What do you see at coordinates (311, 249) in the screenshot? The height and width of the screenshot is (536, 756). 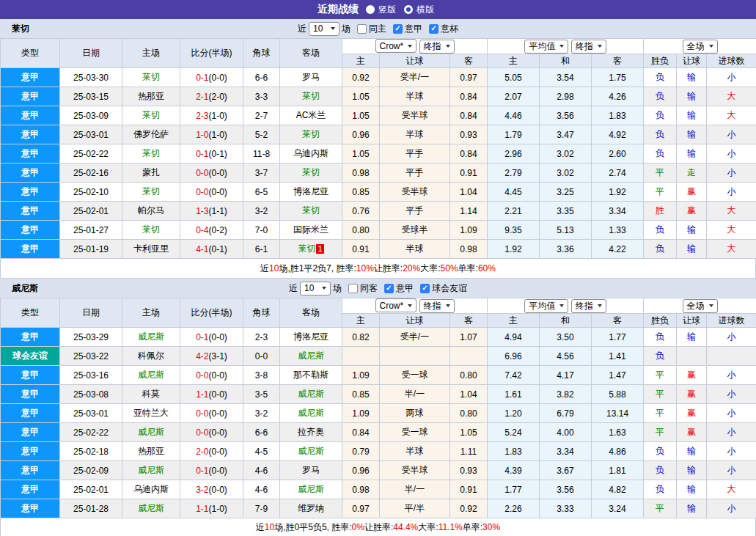 I see `away-team: 莱切1` at bounding box center [311, 249].